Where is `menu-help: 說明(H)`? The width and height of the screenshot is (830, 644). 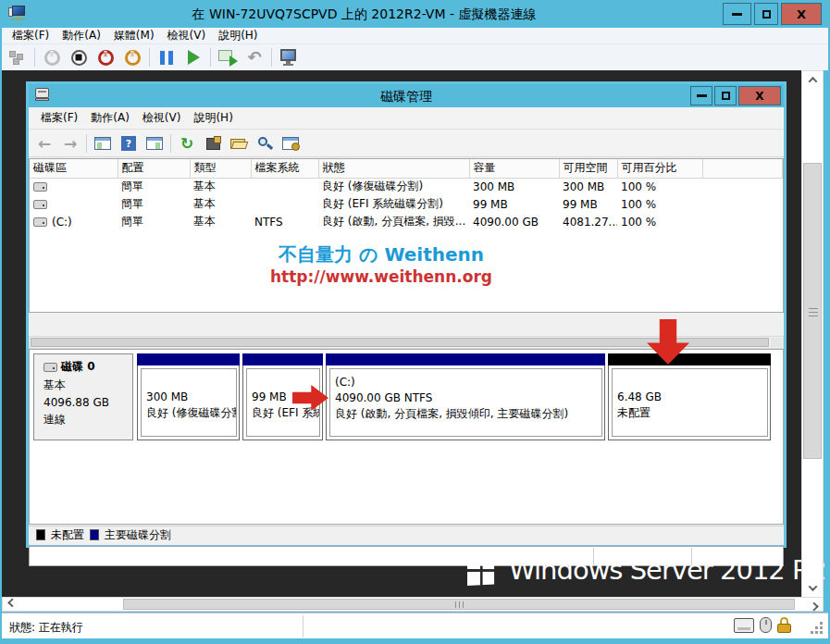 menu-help: 說明(H) is located at coordinates (238, 35).